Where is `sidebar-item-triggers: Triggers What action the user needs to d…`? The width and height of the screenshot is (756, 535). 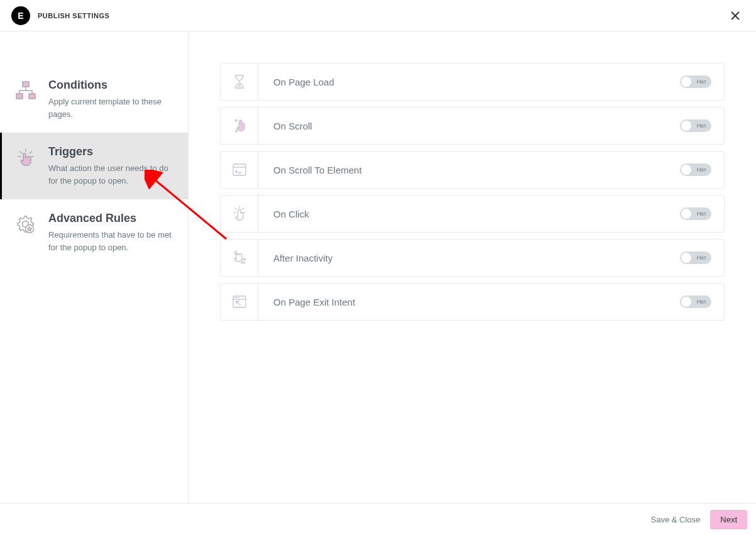 sidebar-item-triggers: Triggers What action the user needs to d… is located at coordinates (94, 166).